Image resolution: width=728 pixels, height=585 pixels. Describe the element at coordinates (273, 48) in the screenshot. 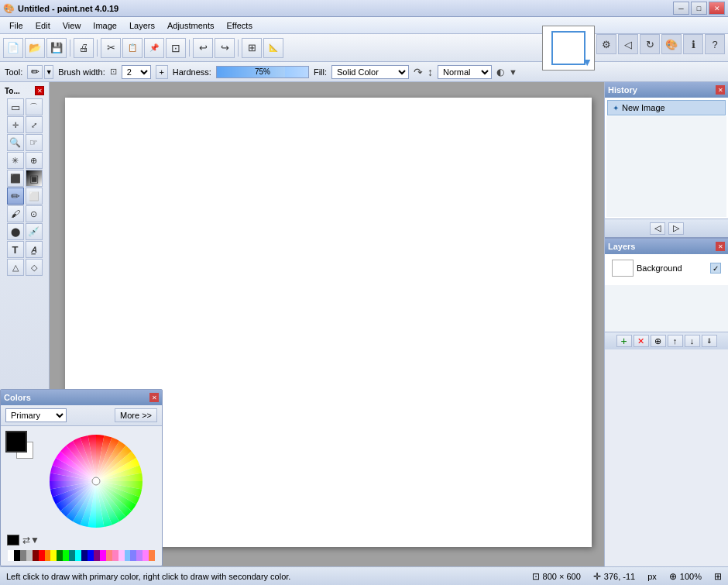

I see `ruler-button: 📐` at that location.